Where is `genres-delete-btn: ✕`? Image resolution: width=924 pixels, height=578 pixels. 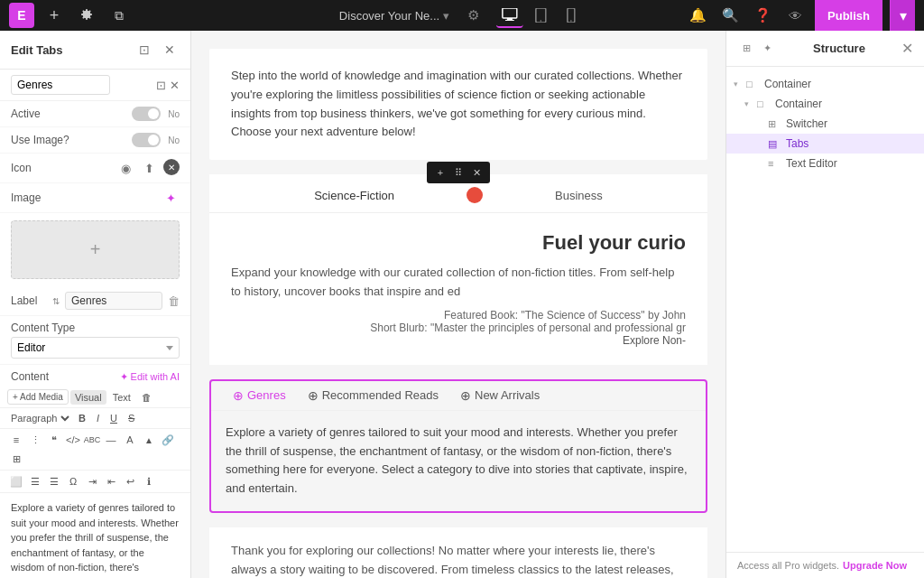
genres-delete-btn: ✕ is located at coordinates (175, 85).